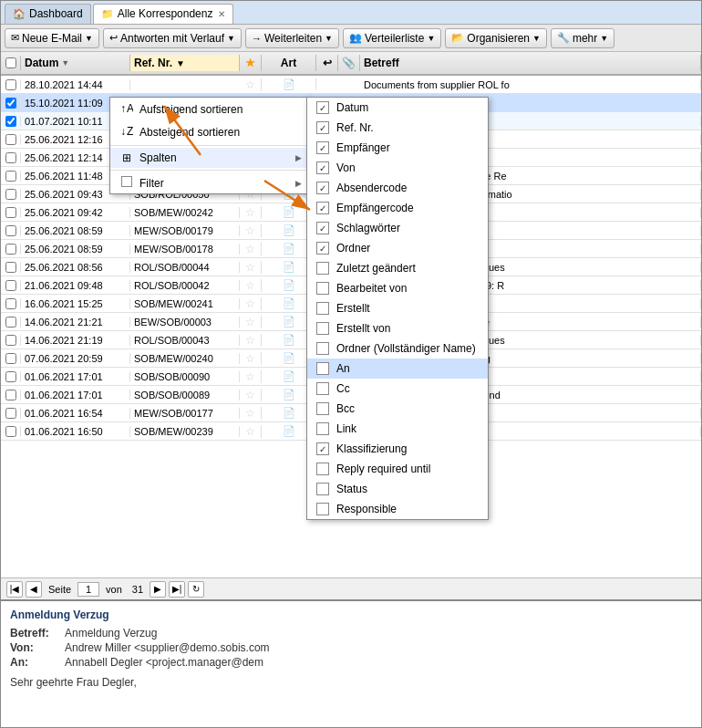  Describe the element at coordinates (397, 228) in the screenshot. I see `submenu-item-schlagwoerter: Schlagwörter` at that location.